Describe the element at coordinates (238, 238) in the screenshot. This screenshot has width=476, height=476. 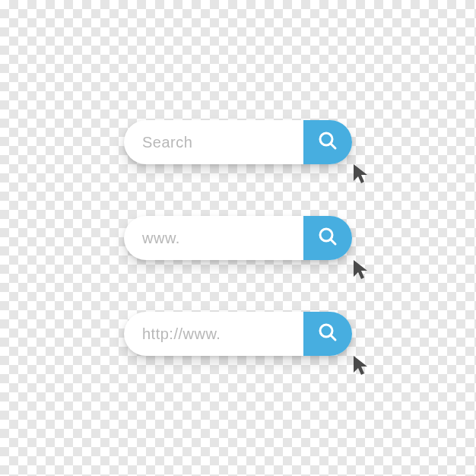
I see `search-bar-2: www.` at that location.